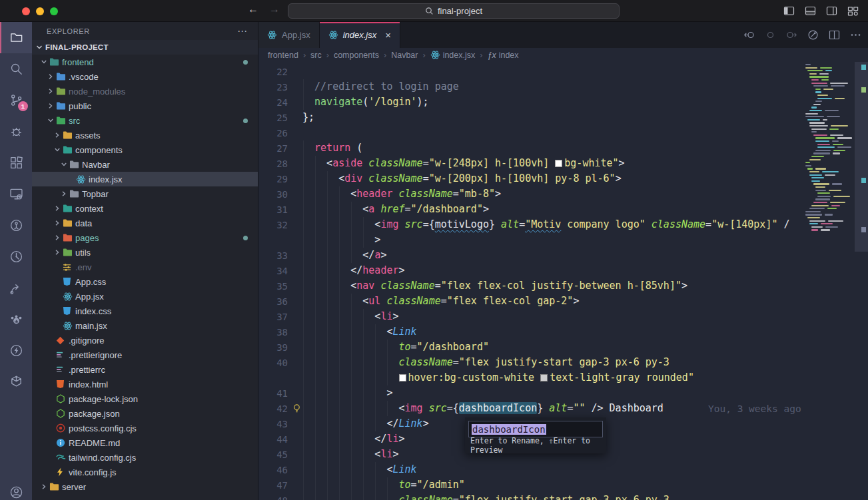 The height and width of the screenshot is (500, 868). What do you see at coordinates (40, 11) in the screenshot?
I see `minimize-window-button` at bounding box center [40, 11].